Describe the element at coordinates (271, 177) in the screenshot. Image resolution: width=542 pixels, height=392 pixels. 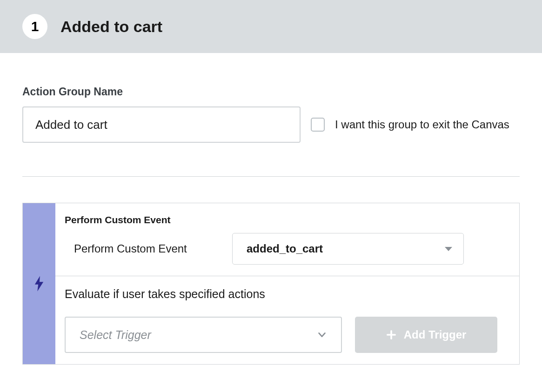
I see `section-divider` at that location.